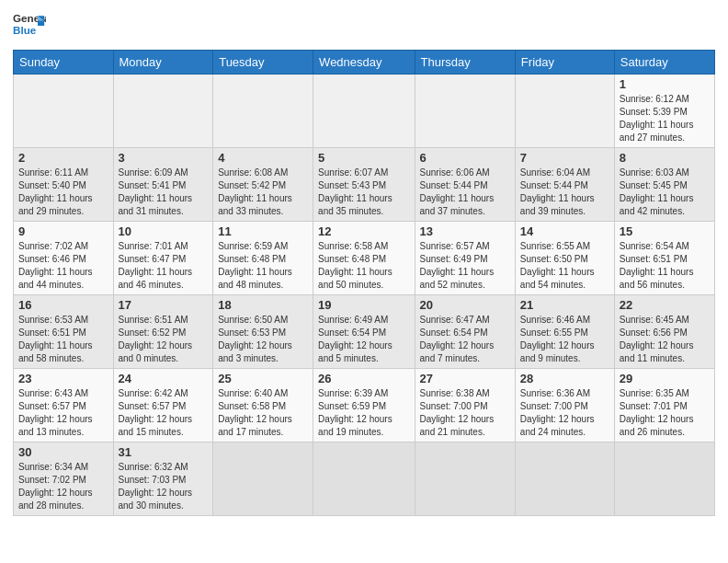  Describe the element at coordinates (465, 63) in the screenshot. I see `col-thursday: Thursday` at that location.